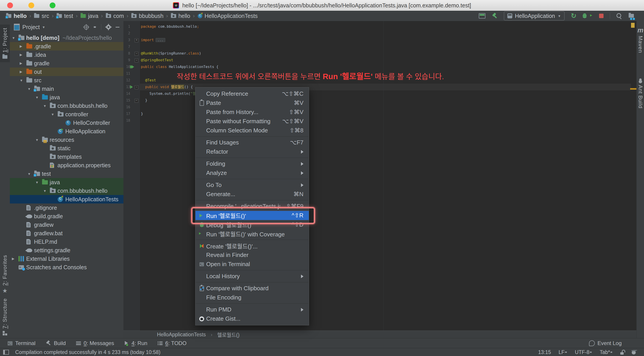 The width and height of the screenshot is (644, 356). What do you see at coordinates (66, 225) in the screenshot?
I see `tree-item-gradlew: gradlew` at bounding box center [66, 225].